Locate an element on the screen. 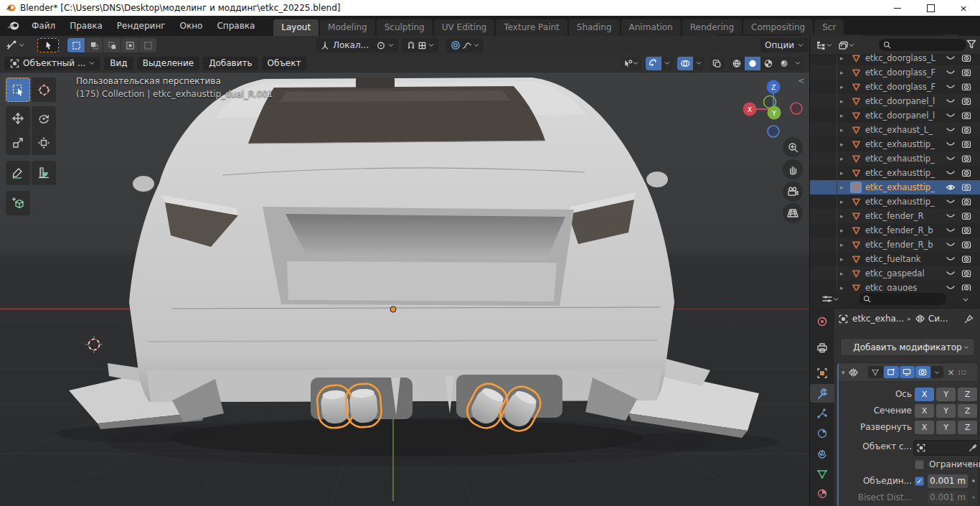 The height and width of the screenshot is (506, 980). tool-scale is located at coordinates (18, 143).